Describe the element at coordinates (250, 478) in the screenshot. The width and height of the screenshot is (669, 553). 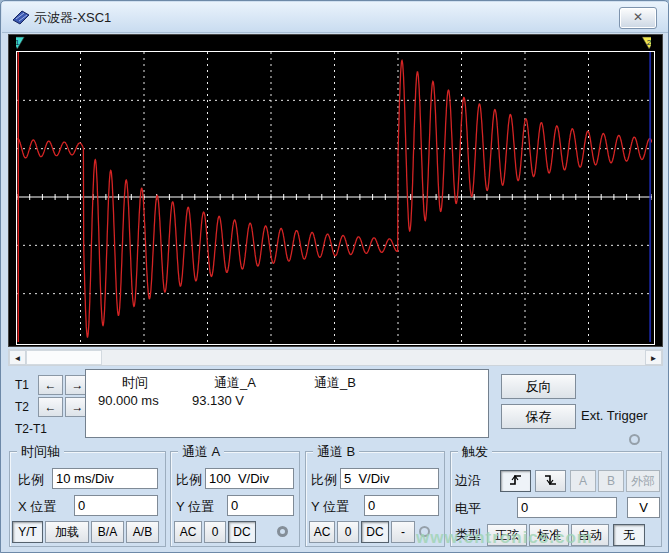
I see `channel-a-scale-input` at that location.